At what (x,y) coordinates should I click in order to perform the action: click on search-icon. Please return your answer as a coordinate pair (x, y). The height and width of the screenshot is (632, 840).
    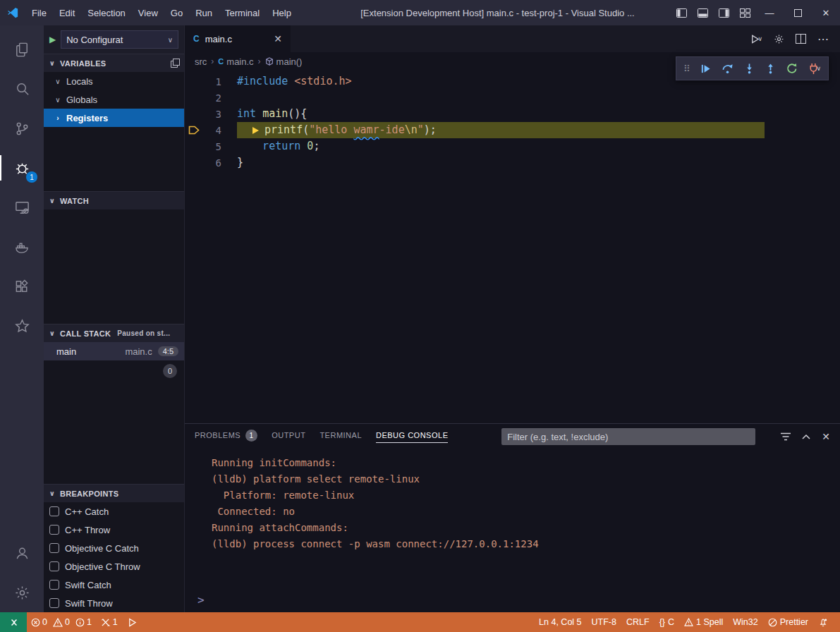
    Looking at the image, I should click on (22, 89).